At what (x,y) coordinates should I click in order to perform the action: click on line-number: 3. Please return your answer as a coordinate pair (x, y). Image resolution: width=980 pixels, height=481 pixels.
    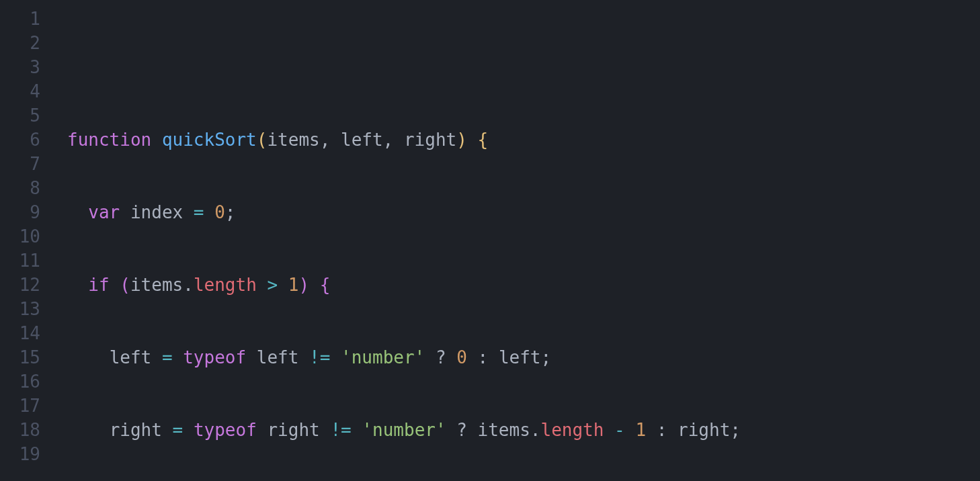
    Looking at the image, I should click on (20, 67).